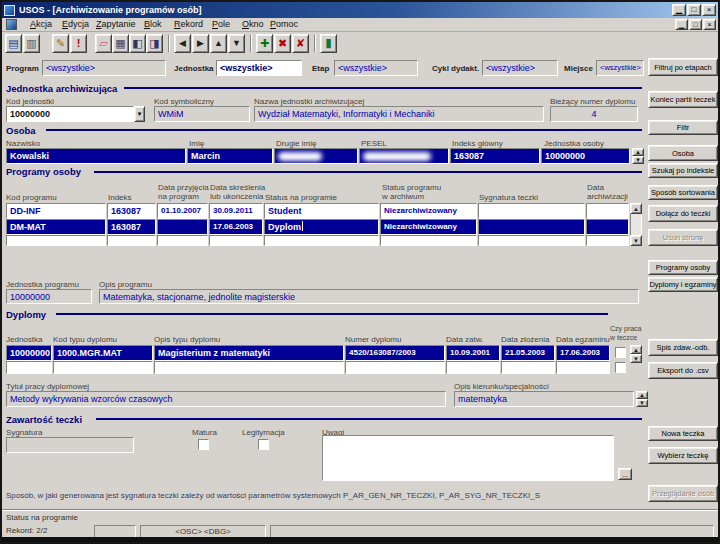 The image size is (720, 544). I want to click on legitymacja-label: Legitymacja, so click(264, 432).